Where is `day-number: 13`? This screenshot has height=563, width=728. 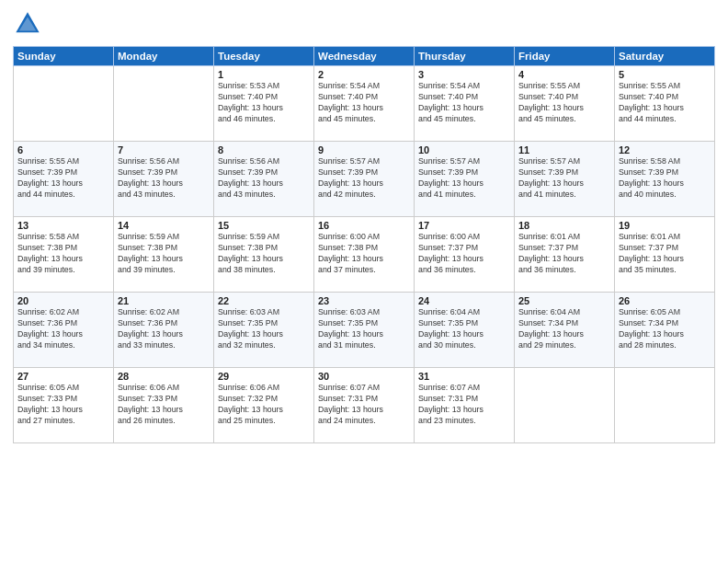
day-number: 13 is located at coordinates (63, 225).